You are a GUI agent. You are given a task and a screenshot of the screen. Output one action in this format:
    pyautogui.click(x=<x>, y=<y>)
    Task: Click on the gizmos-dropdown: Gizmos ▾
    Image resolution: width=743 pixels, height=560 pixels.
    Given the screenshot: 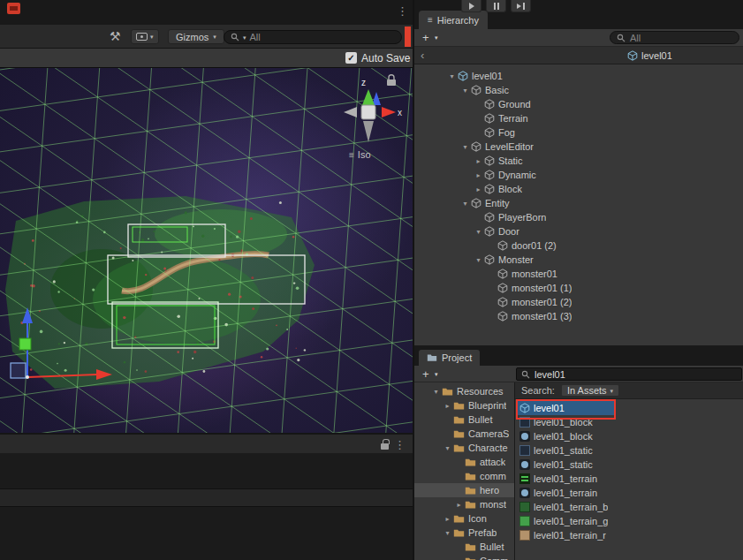 What is the action you would take?
    pyautogui.click(x=196, y=37)
    